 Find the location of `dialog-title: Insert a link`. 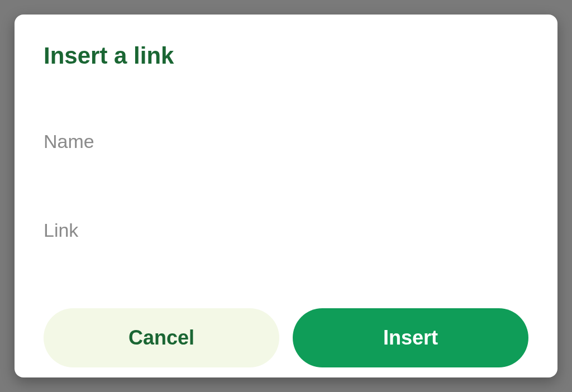

dialog-title: Insert a link is located at coordinates (286, 56).